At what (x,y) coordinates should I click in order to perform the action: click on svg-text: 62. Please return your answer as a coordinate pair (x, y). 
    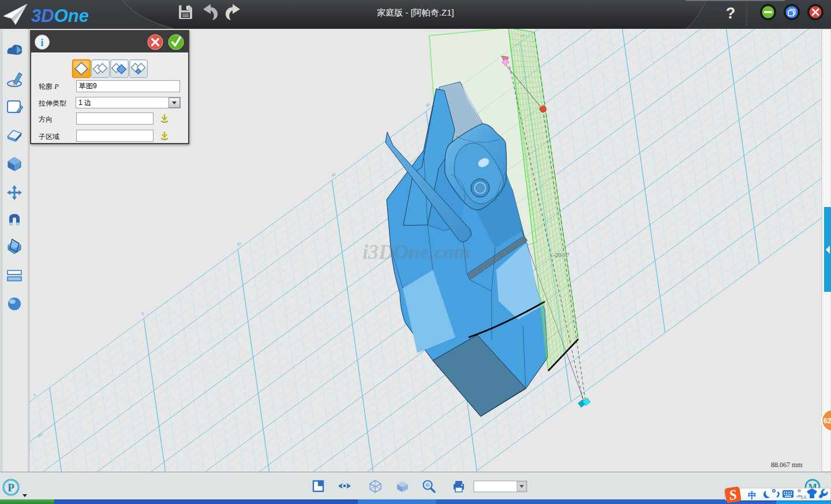
    Looking at the image, I should click on (828, 421).